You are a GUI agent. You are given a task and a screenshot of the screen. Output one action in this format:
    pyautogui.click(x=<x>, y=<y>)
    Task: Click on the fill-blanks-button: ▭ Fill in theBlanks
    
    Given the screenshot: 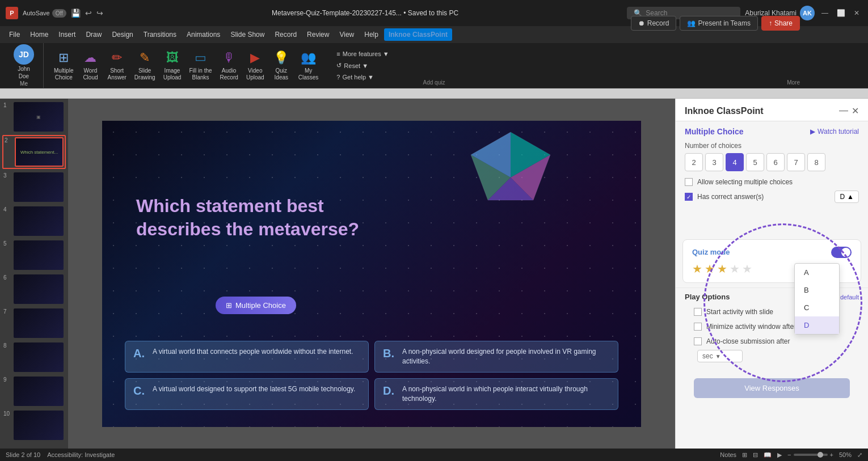 What is the action you would take?
    pyautogui.click(x=201, y=66)
    